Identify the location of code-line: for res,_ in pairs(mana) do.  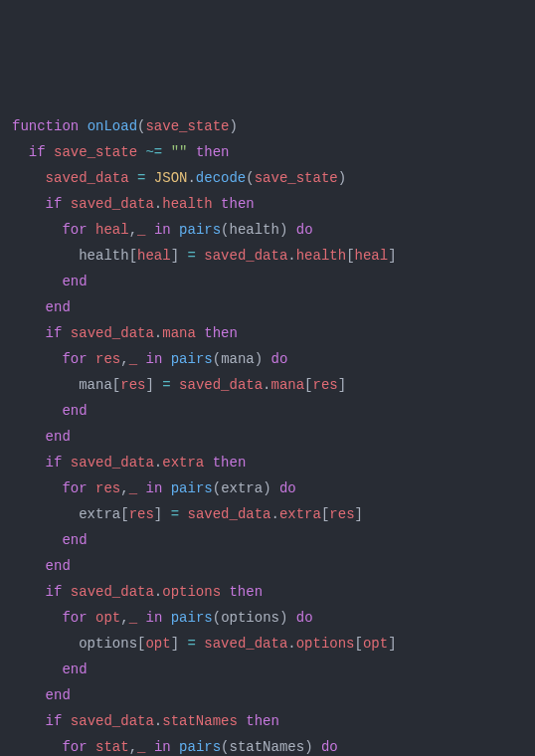
(268, 359).